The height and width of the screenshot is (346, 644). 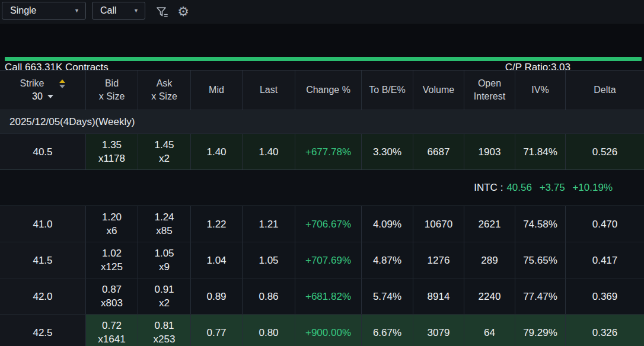 I want to click on last-cell: 0.80, so click(x=269, y=331).